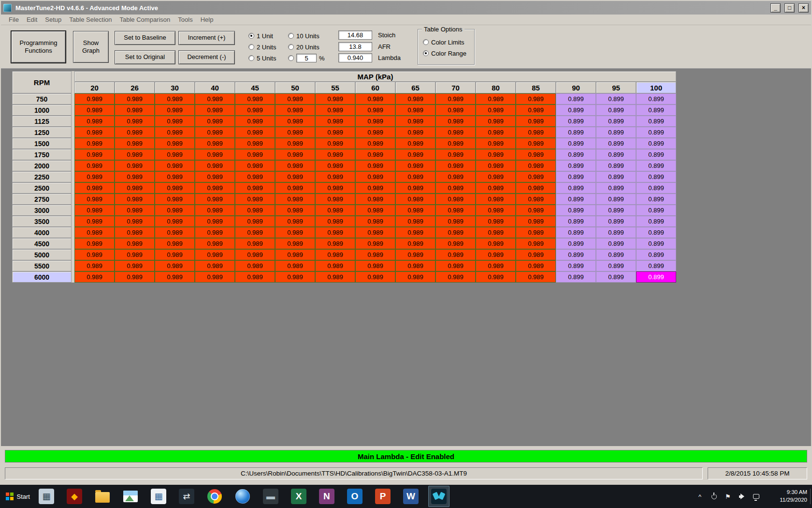 The height and width of the screenshot is (508, 812). I want to click on cell-r4500-c85: 0.989, so click(536, 244).